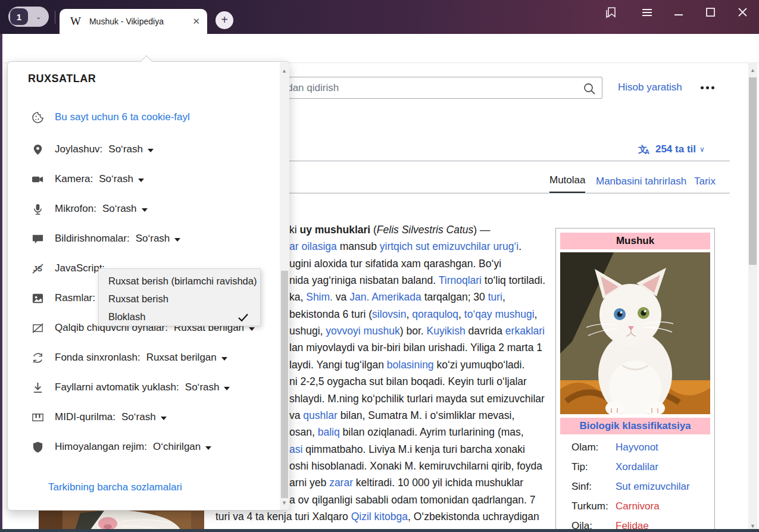 The image size is (759, 532). Describe the element at coordinates (224, 20) in the screenshot. I see `new-tab-button: +` at that location.